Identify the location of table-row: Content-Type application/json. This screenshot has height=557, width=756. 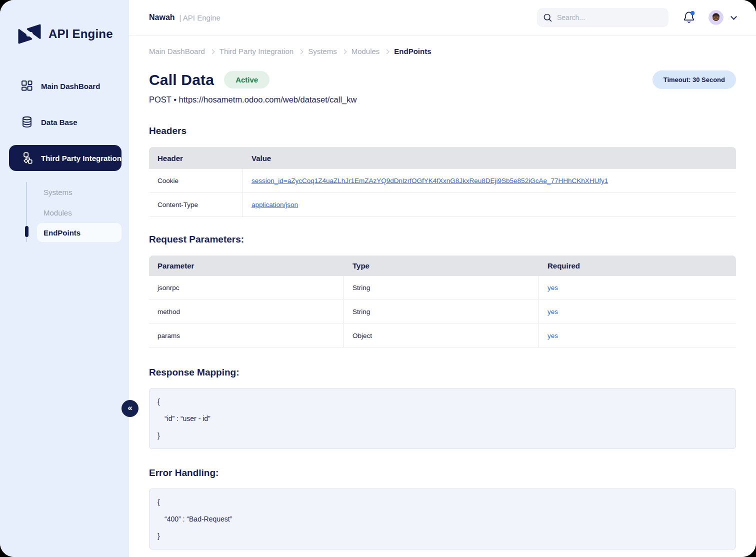
(442, 205).